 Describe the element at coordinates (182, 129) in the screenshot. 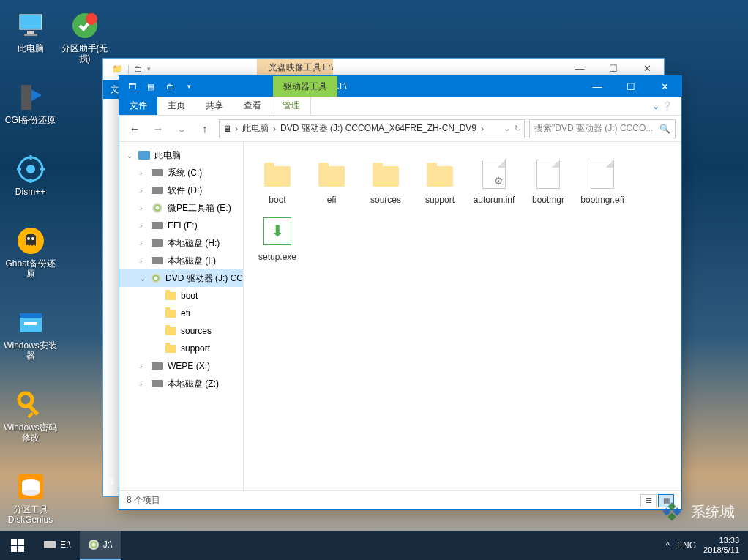

I see `nav-recent-button: ⌄` at that location.